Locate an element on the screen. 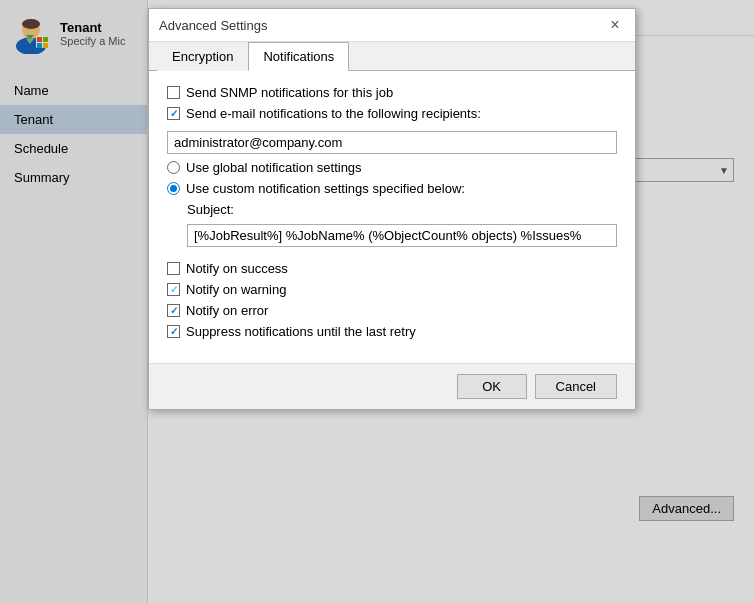 The image size is (754, 603). tab-notifications: Notifications is located at coordinates (298, 56).